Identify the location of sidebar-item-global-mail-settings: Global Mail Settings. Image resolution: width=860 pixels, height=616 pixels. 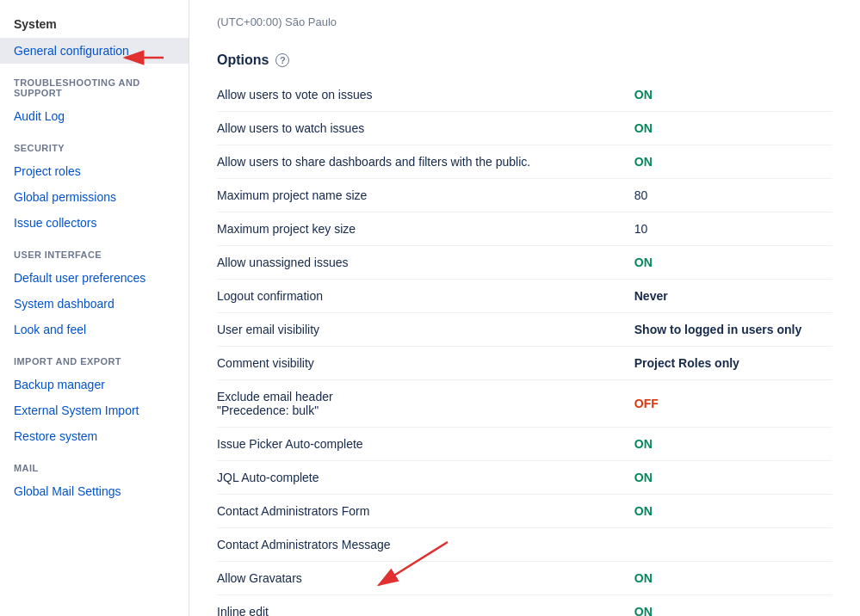
(95, 491).